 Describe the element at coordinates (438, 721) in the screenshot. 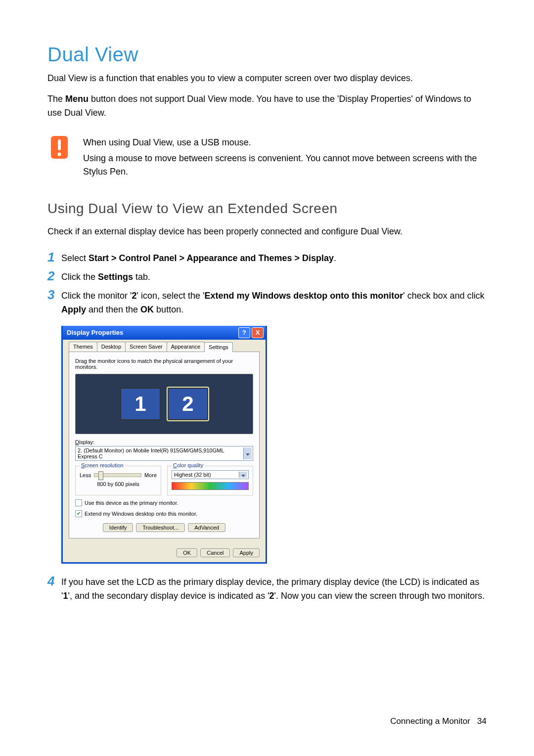

I see `page-footer: Connecting a Monitor 34` at that location.